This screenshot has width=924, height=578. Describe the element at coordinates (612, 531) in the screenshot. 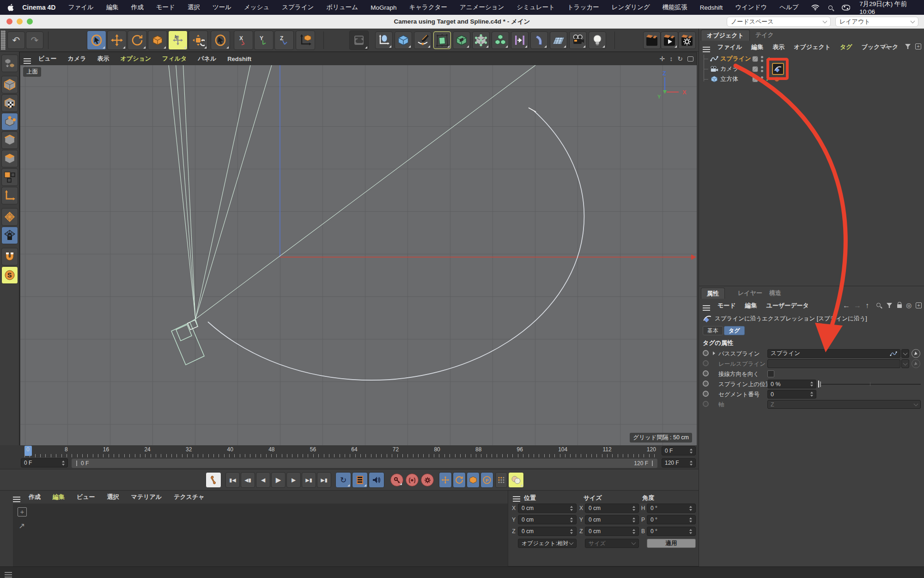

I see `size-z-field: 0 cm` at that location.